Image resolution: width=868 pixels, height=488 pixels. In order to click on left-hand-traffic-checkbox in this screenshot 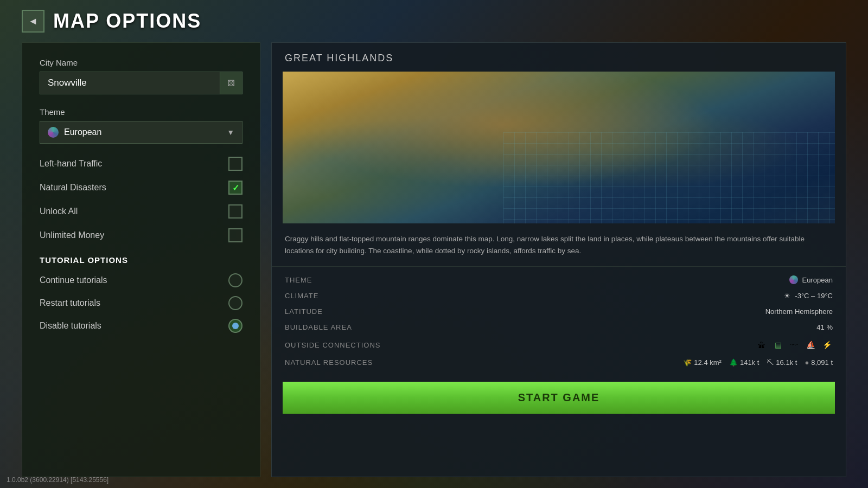, I will do `click(235, 164)`.